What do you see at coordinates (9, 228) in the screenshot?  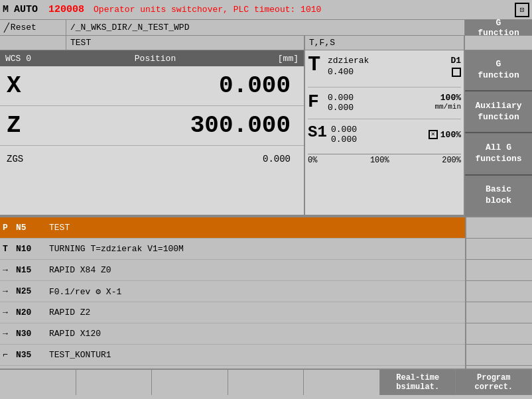 I see `nc-prefix: P` at bounding box center [9, 228].